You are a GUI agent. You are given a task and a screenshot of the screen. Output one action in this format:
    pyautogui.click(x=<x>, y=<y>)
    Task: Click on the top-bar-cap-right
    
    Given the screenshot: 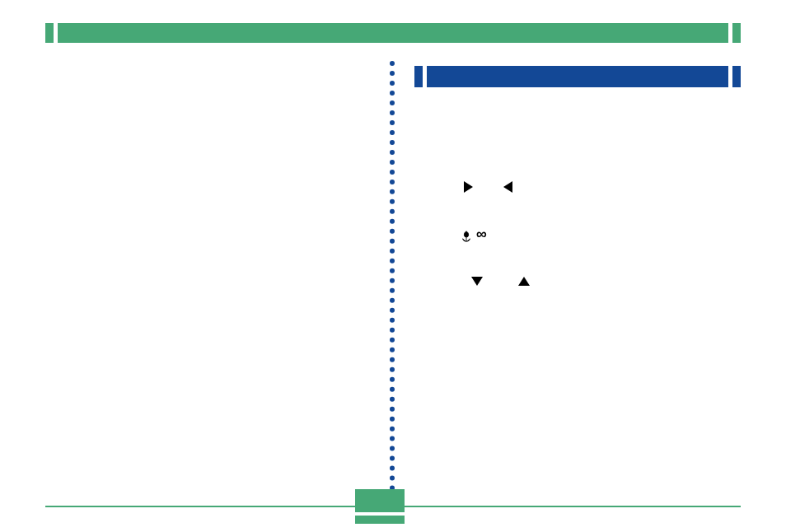 What is the action you would take?
    pyautogui.click(x=737, y=33)
    